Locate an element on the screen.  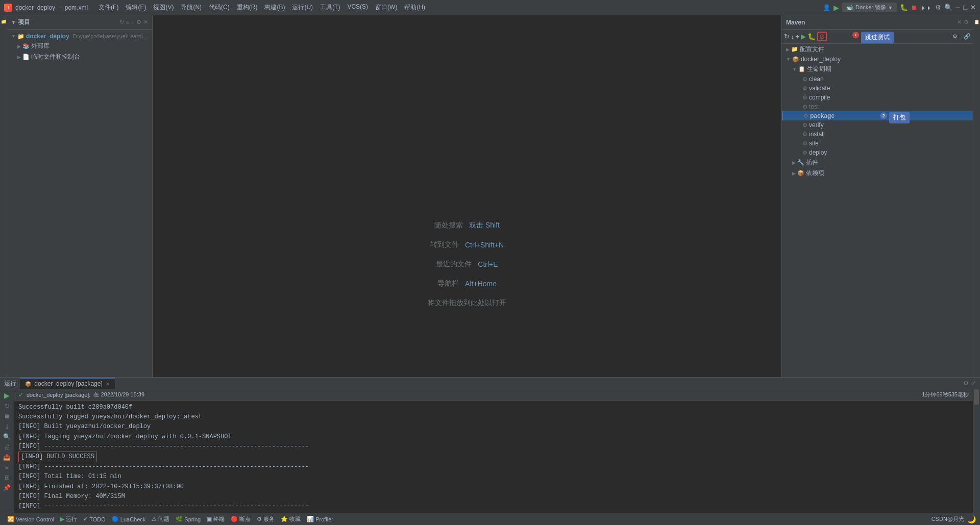
run-rerun-icon: ↻ is located at coordinates (7, 406).